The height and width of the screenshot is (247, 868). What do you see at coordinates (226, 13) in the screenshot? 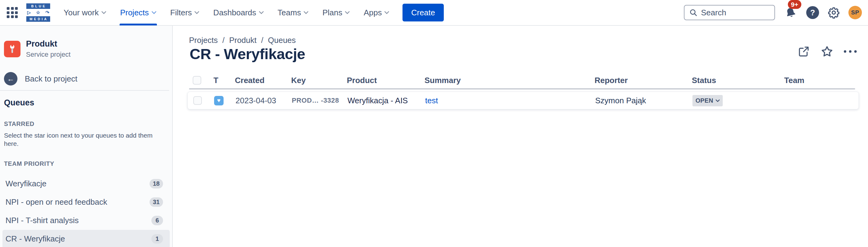
I see `primary-nav: Your work Projects Filters Dashboards Te…` at bounding box center [226, 13].